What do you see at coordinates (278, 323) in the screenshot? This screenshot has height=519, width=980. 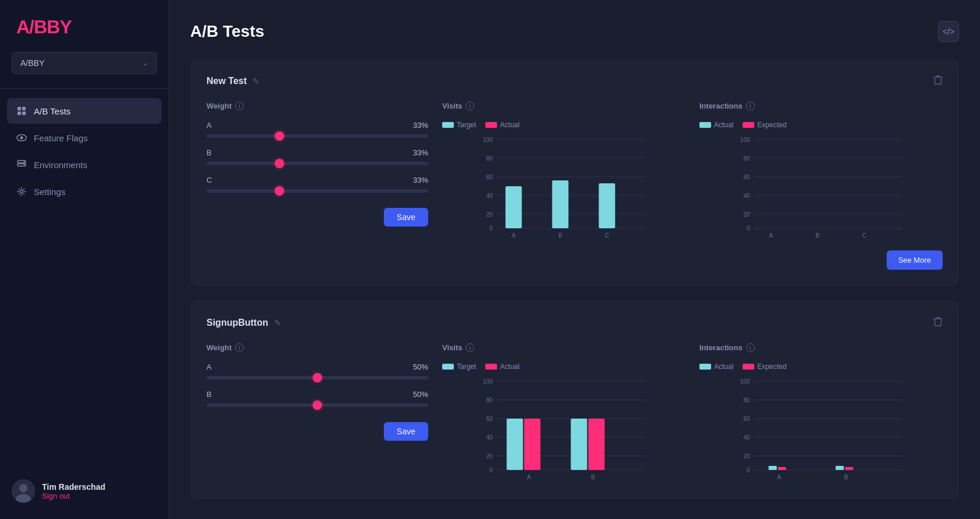 I see `edit-icon-signup: ✎` at bounding box center [278, 323].